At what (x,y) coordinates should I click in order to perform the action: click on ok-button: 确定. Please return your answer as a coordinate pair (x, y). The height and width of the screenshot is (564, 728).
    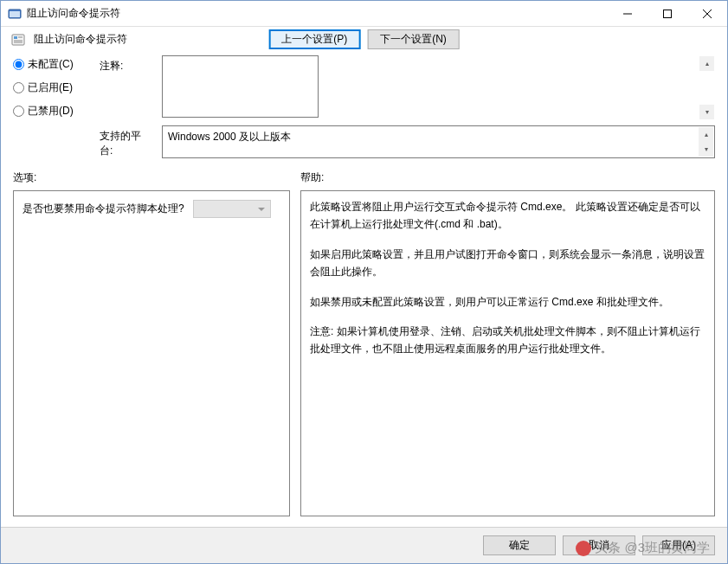
    Looking at the image, I should click on (519, 545).